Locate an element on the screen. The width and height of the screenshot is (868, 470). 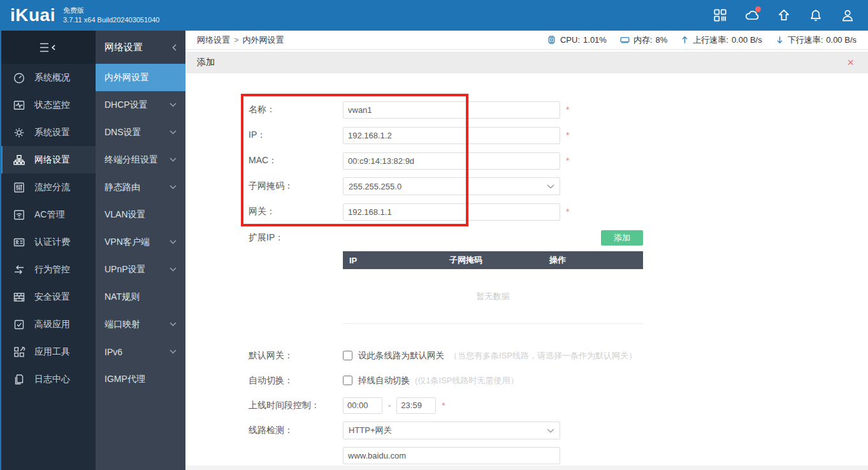
submenu-title: 网络设置 is located at coordinates (124, 47).